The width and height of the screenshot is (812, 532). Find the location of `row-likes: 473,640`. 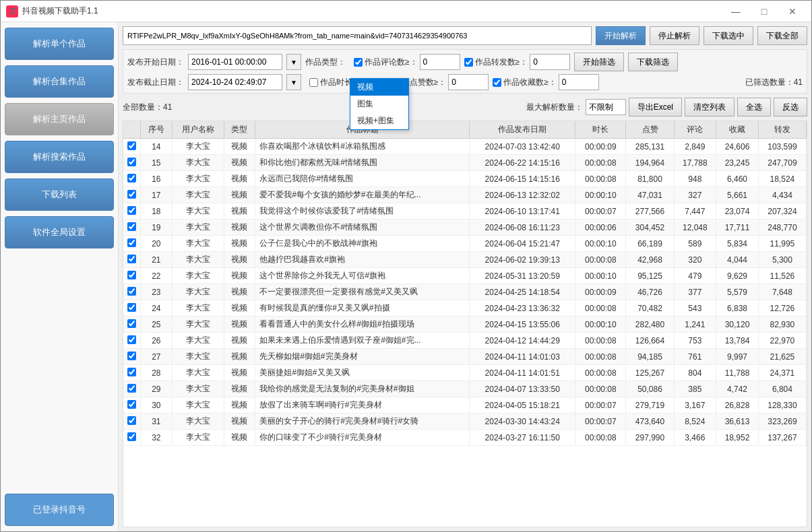

row-likes: 473,640 is located at coordinates (650, 422).